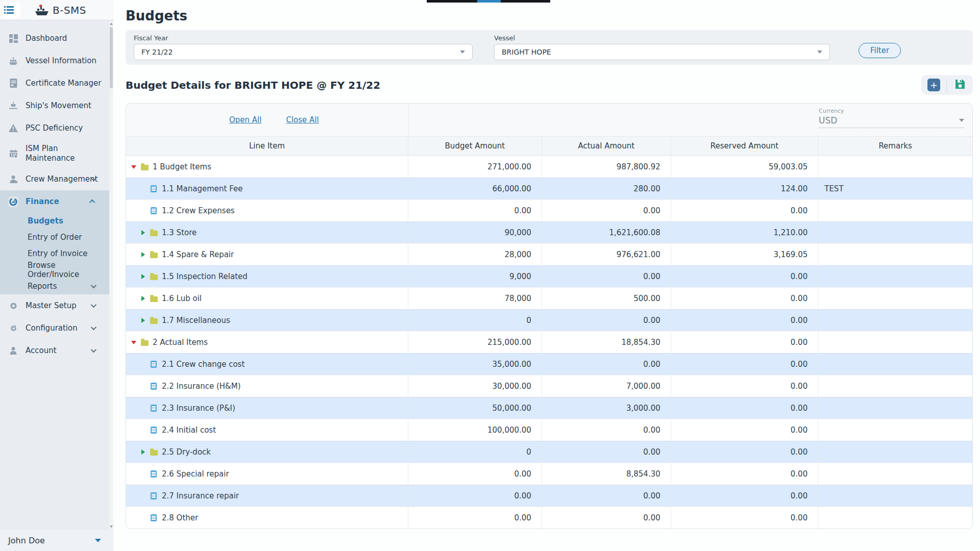 The image size is (980, 551). I want to click on save-button, so click(960, 85).